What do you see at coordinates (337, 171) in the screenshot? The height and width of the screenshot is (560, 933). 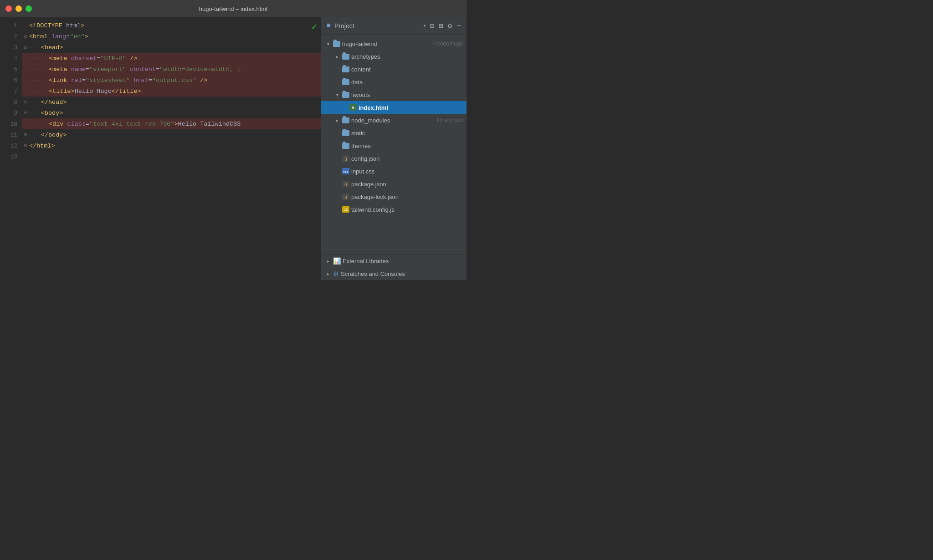 I see `chevron-input-css` at bounding box center [337, 171].